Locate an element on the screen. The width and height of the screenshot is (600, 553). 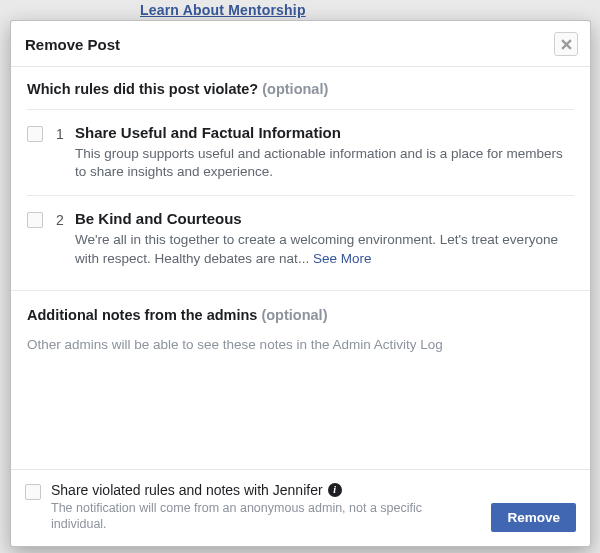
rule-content: Be Kind and Courteous We're all in this … is located at coordinates (324, 238).